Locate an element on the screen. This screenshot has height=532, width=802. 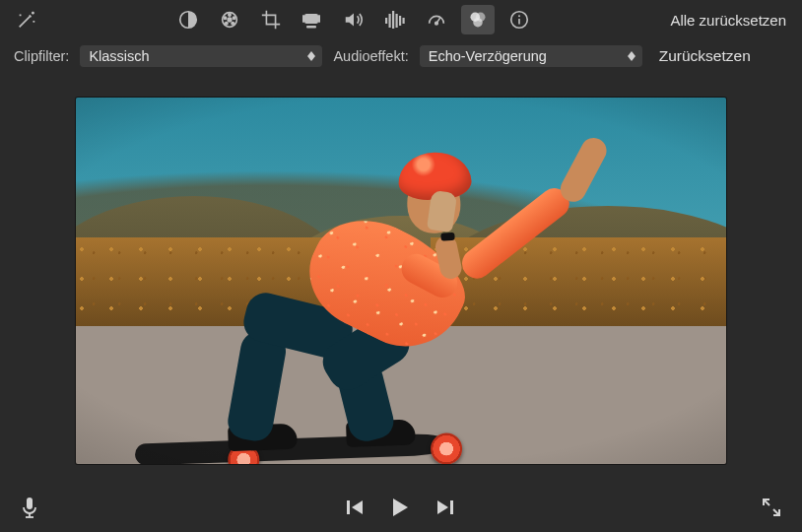
volume-icon is located at coordinates (354, 20).